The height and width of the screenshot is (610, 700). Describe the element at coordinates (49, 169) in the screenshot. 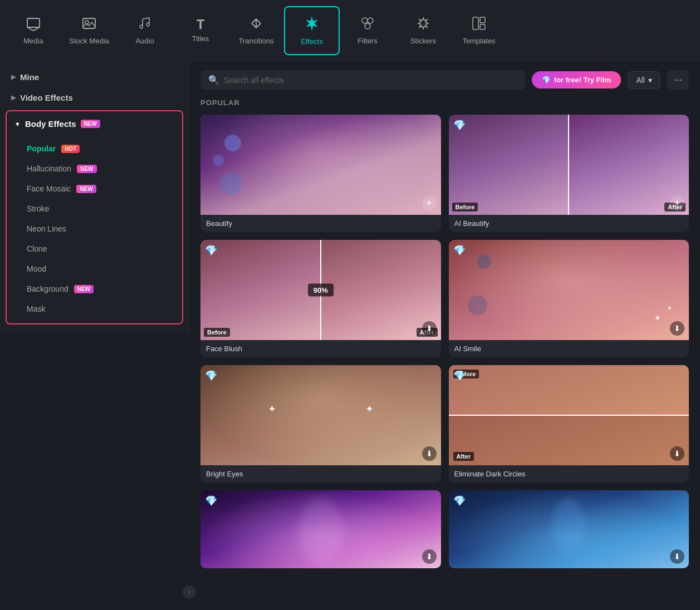

I see `hallucination-label: Hallucination` at that location.